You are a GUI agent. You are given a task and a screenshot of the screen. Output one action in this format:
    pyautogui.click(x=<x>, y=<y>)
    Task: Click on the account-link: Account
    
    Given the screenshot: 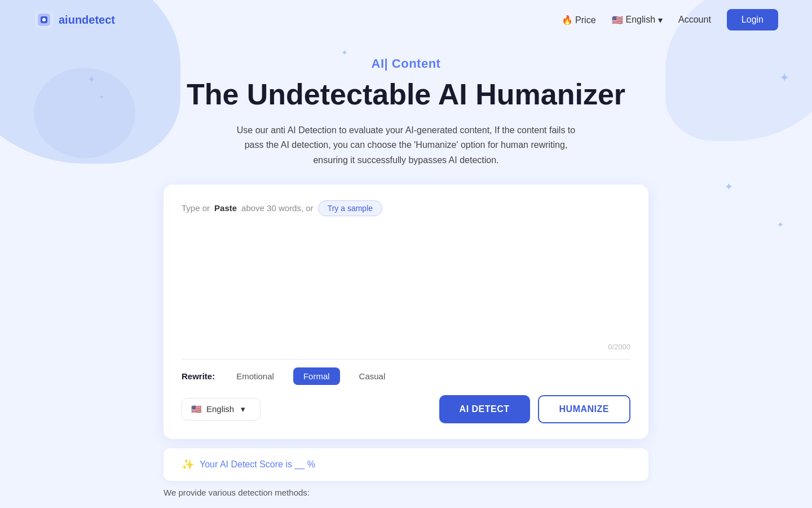 What is the action you would take?
    pyautogui.click(x=695, y=20)
    